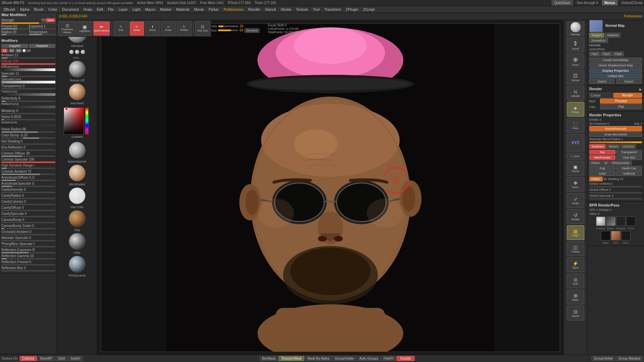  What do you see at coordinates (602, 174) in the screenshot?
I see `soft-z-button: SoftZ` at bounding box center [602, 174].